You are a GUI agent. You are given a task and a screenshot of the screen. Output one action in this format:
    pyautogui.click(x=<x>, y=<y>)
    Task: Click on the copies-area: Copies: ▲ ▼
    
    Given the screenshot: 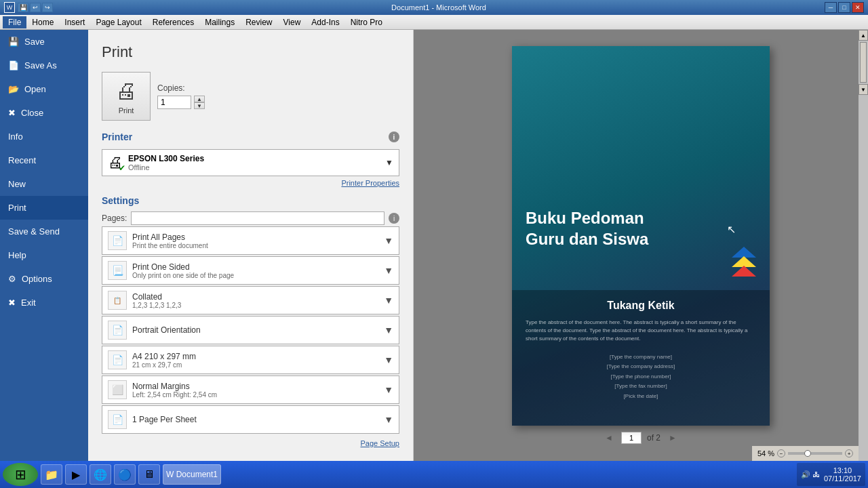 What is the action you would take?
    pyautogui.click(x=181, y=96)
    